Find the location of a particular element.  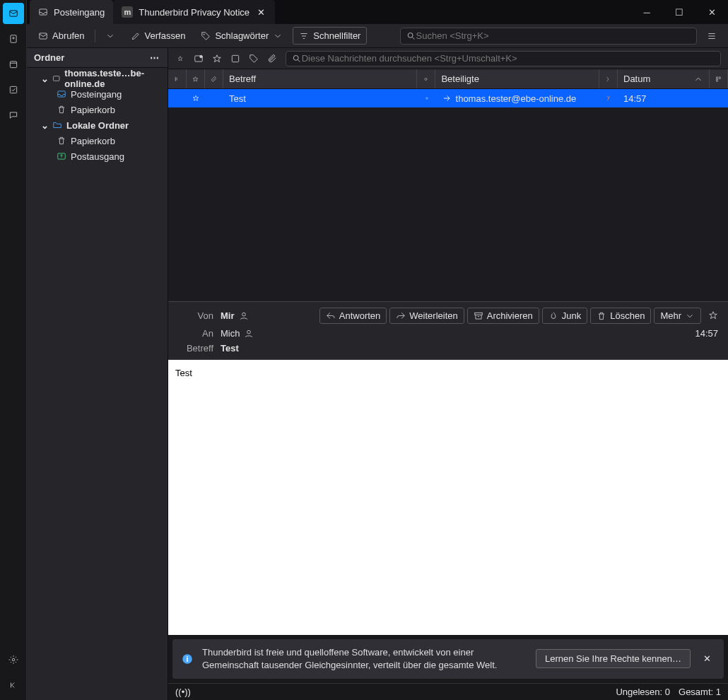

envelope-icon is located at coordinates (43, 36).